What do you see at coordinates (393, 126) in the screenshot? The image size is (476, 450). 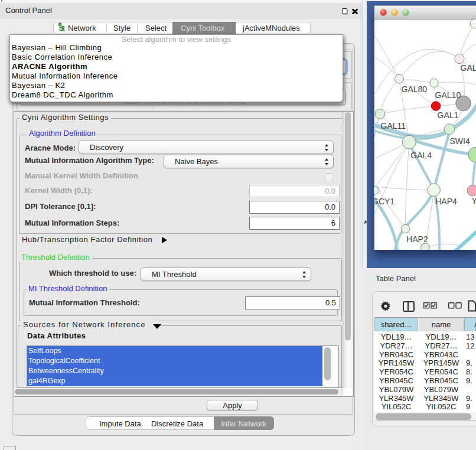 I see `svg-text: GAL11` at bounding box center [393, 126].